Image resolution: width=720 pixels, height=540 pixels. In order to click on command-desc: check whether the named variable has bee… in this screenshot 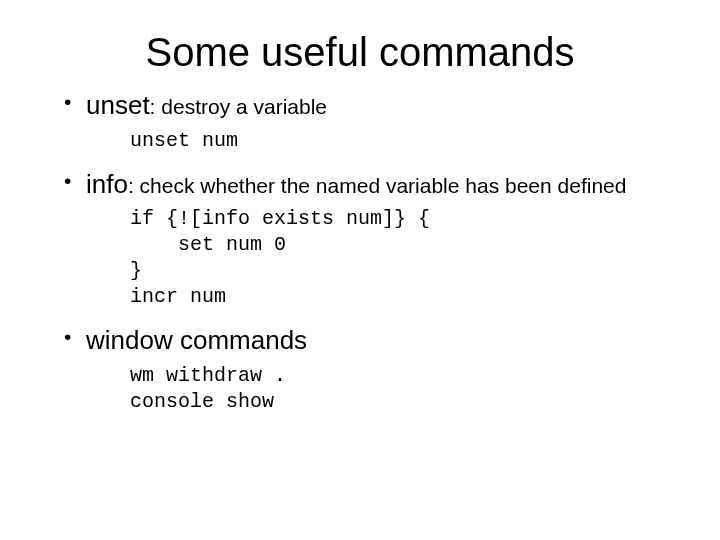, I will do `click(384, 186)`.